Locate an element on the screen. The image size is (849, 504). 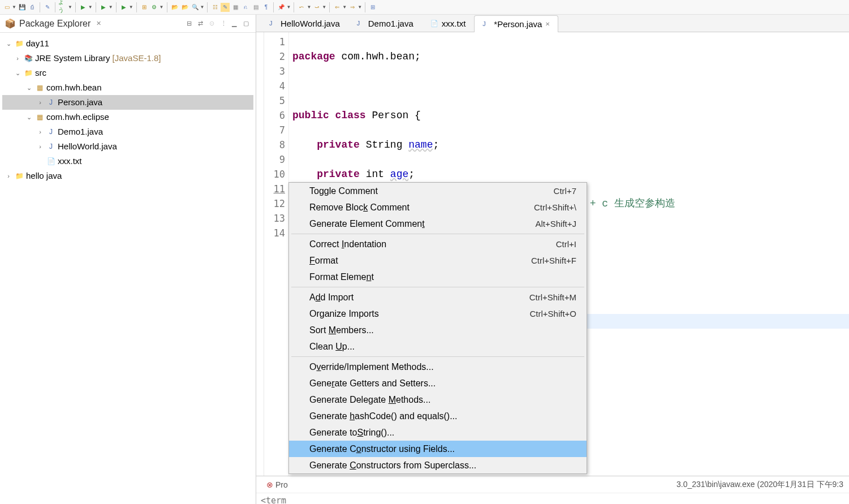
save-icon: 💾 is located at coordinates (22, 7).